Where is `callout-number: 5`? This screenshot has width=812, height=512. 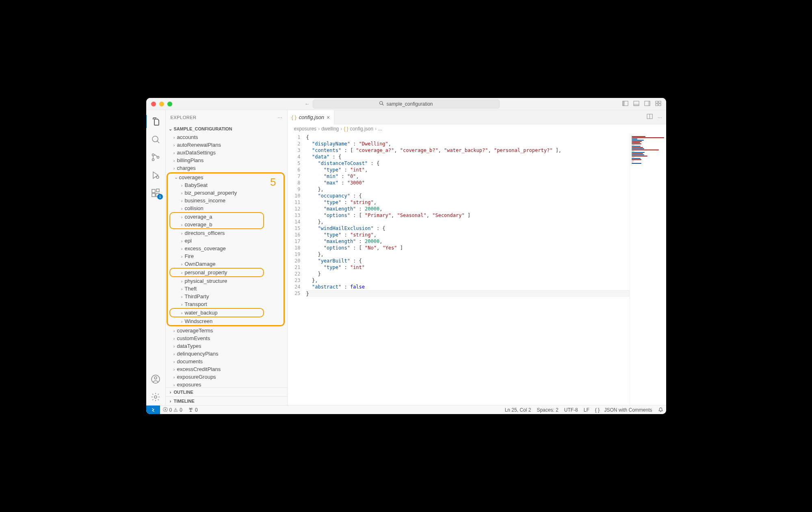 callout-number: 5 is located at coordinates (273, 182).